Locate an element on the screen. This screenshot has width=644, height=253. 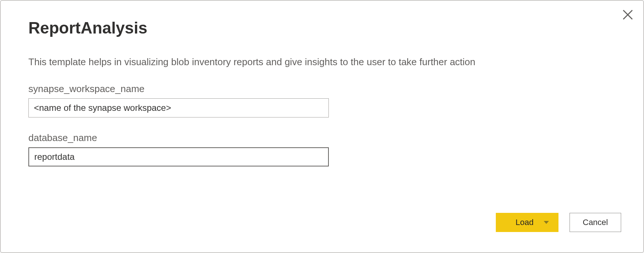
dialog-title: ReportAnalysis is located at coordinates (322, 28).